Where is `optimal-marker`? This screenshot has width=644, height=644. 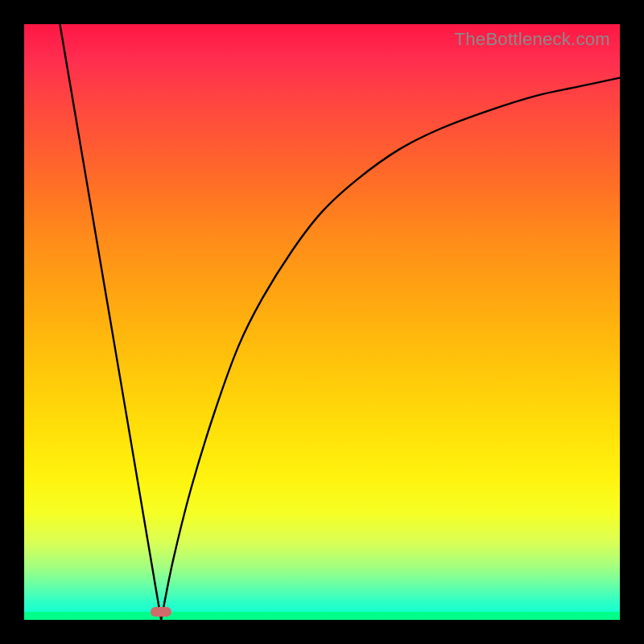 optimal-marker is located at coordinates (161, 612).